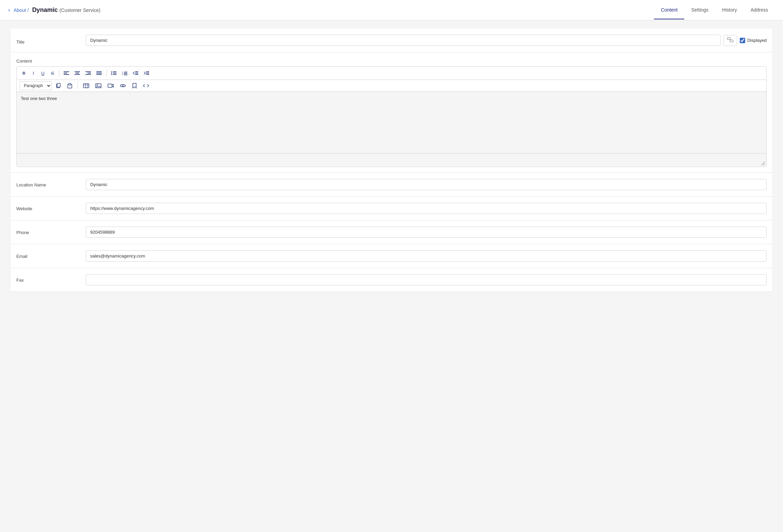  I want to click on email-field, so click(429, 256).